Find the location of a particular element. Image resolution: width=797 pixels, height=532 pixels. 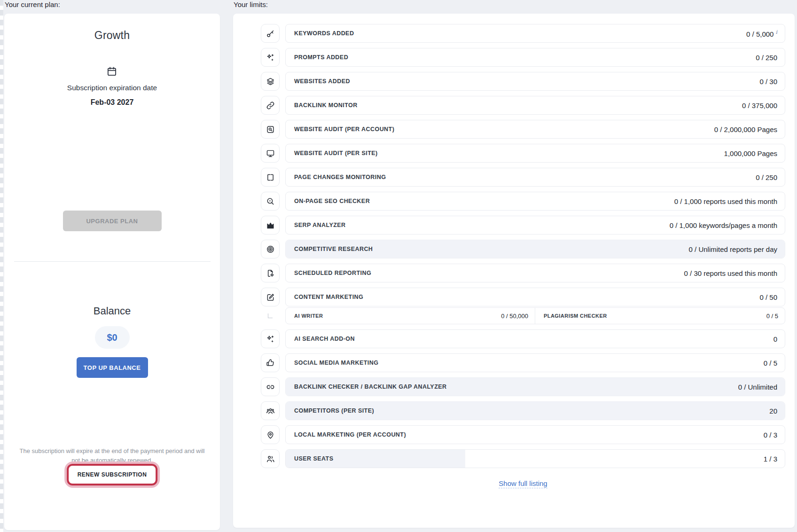

limits-header: Your limits: is located at coordinates (514, 5).